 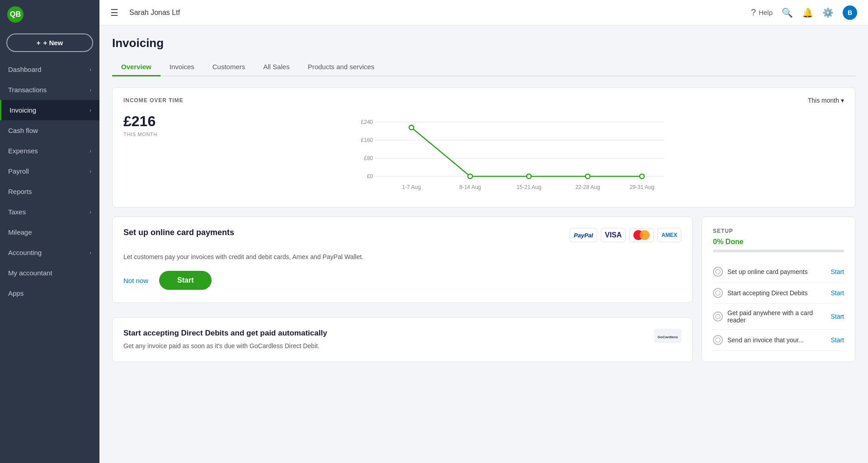 What do you see at coordinates (229, 67) in the screenshot?
I see `tab-customers: Customers` at bounding box center [229, 67].